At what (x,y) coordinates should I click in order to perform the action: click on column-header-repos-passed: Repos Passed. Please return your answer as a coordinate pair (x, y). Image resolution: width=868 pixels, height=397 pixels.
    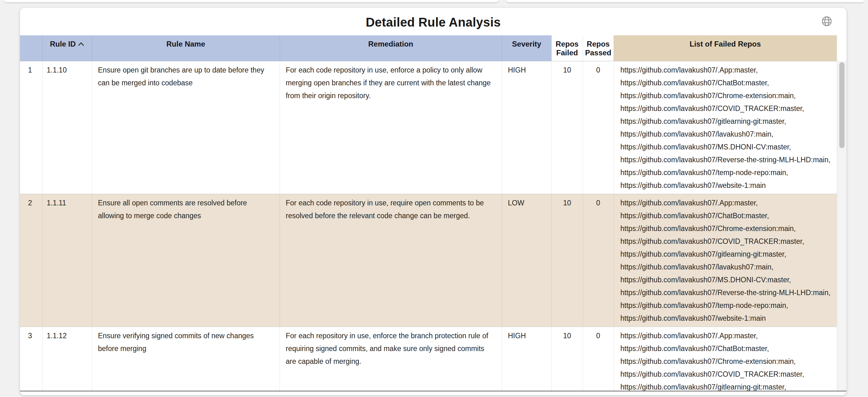
    Looking at the image, I should click on (598, 48).